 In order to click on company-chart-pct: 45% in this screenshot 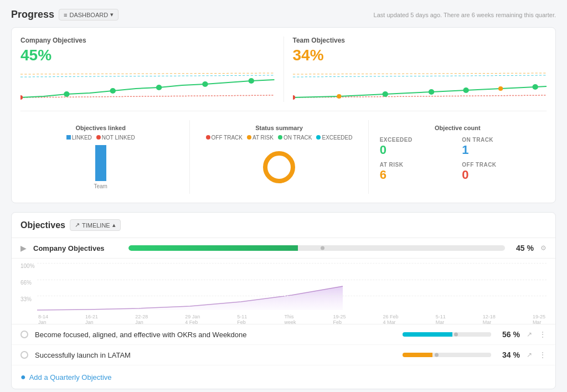, I will do `click(147, 55)`.